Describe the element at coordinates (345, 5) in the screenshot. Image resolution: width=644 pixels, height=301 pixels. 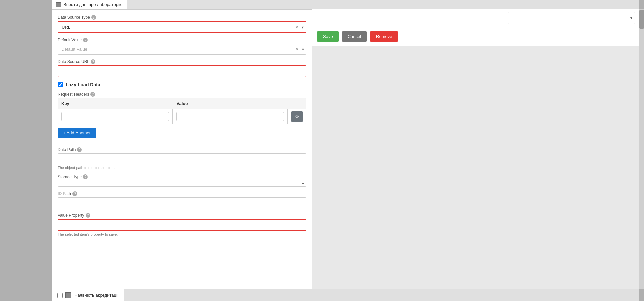
I see `header-bar: Внести дані про лабораторію` at that location.